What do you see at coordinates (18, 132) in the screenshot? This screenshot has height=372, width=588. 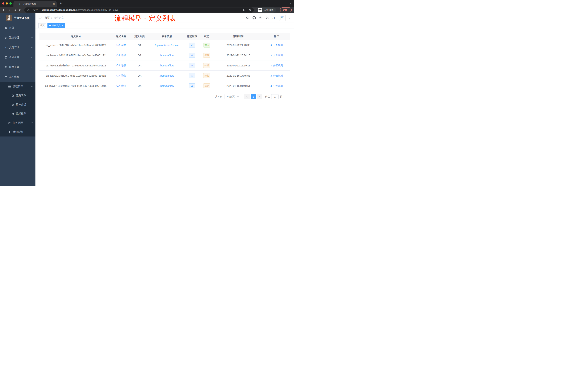 I see `menu-item-label: 请假查询` at bounding box center [18, 132].